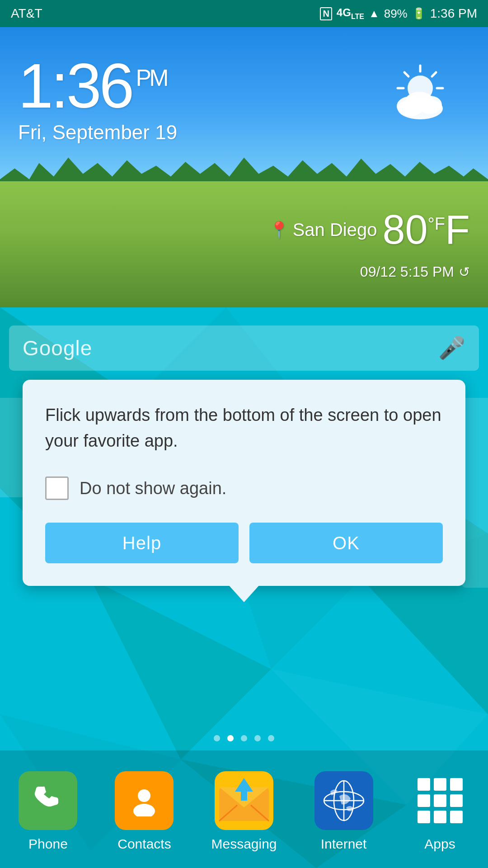 This screenshot has height=868, width=488. I want to click on dock-apps: Apps, so click(440, 811).